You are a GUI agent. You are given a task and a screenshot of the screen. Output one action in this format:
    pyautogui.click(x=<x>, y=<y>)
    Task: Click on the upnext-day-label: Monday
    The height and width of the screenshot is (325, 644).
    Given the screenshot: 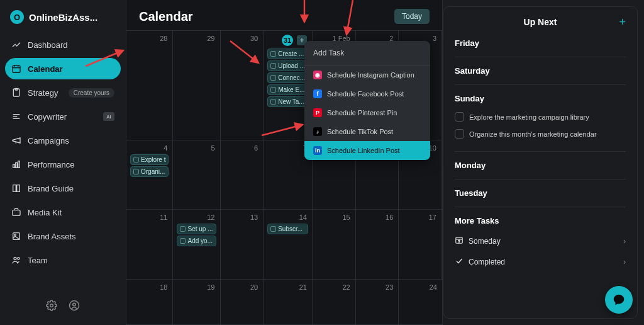 What is the action you would take?
    pyautogui.click(x=540, y=165)
    